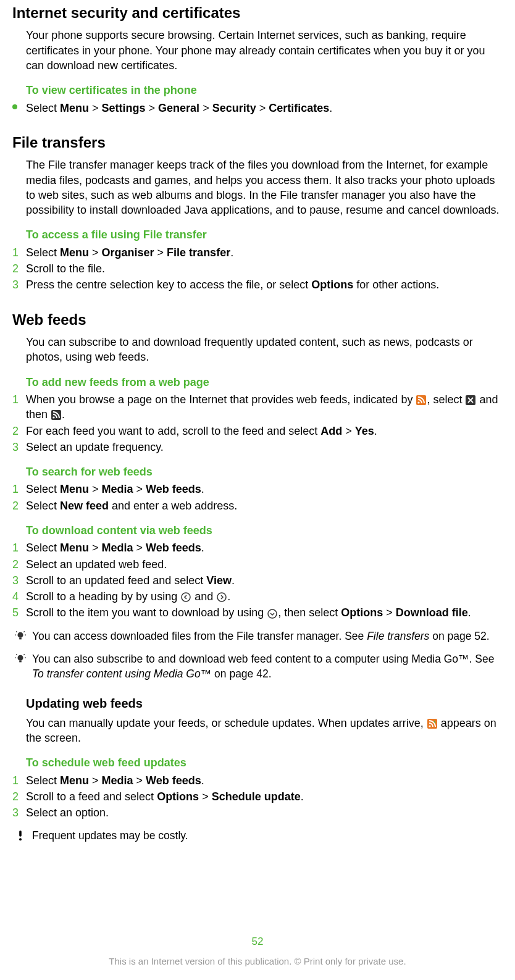  I want to click on footer-disclaimer: This is an Internet version of this publ…, so click(258, 961).